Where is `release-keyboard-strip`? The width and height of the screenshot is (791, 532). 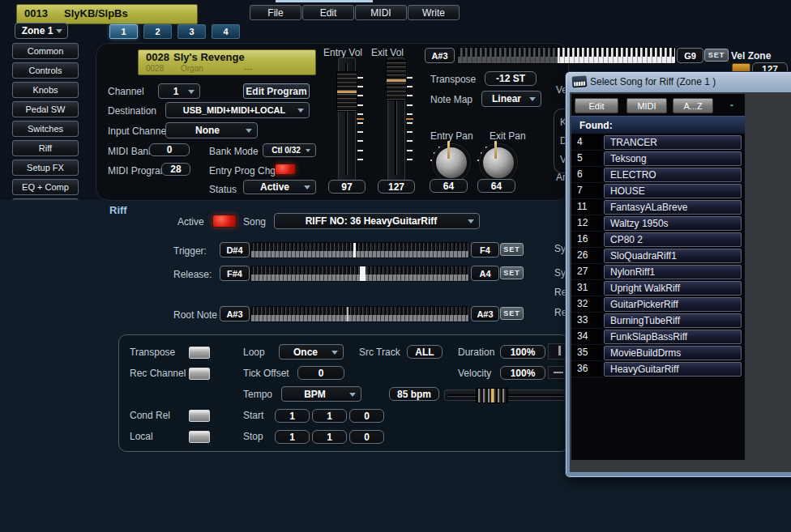
release-keyboard-strip is located at coordinates (360, 274).